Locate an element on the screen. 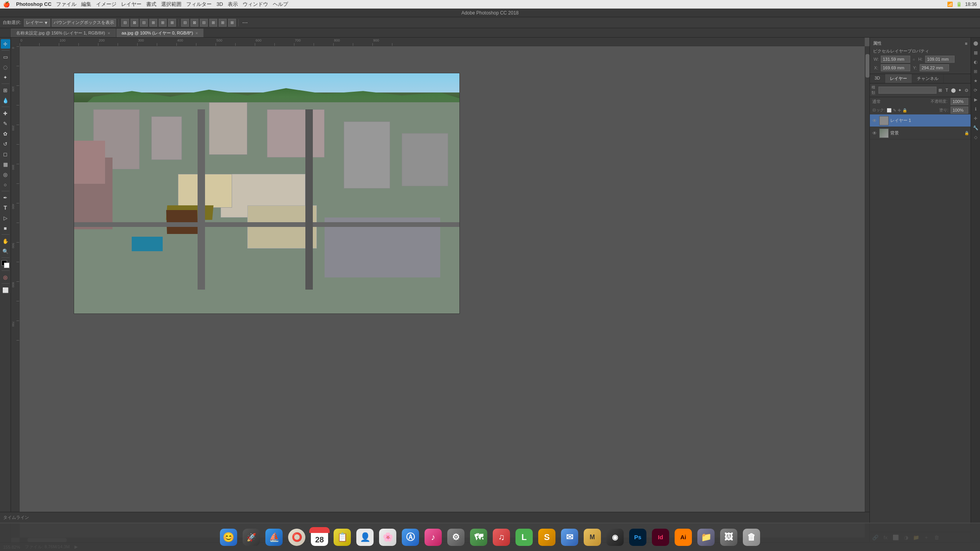 The height and width of the screenshot is (551, 980). tool-move: ✛ is located at coordinates (5, 44).